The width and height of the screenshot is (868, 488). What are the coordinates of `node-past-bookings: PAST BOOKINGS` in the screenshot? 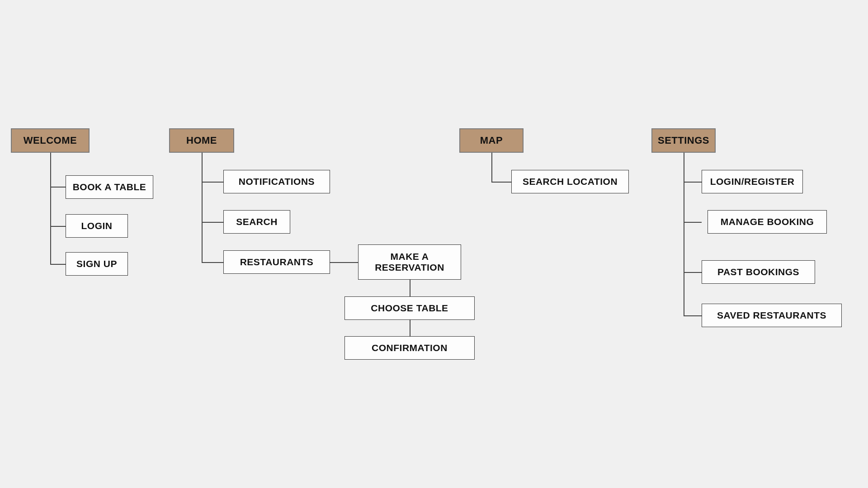 It's located at (759, 272).